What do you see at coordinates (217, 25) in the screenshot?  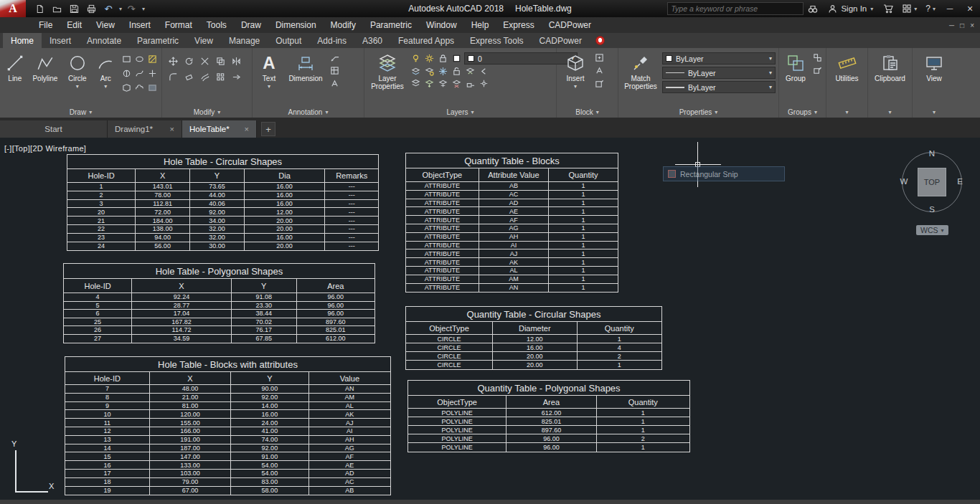 I see `menu-item-tools: Tools` at bounding box center [217, 25].